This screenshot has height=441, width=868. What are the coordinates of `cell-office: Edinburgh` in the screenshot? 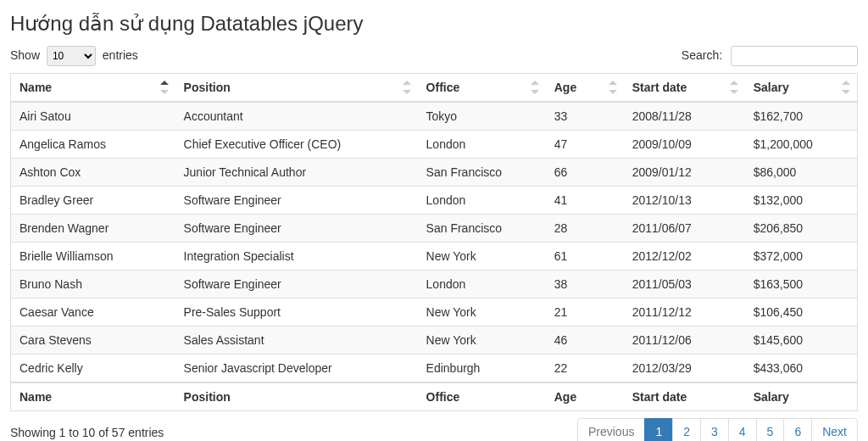 It's located at (481, 369).